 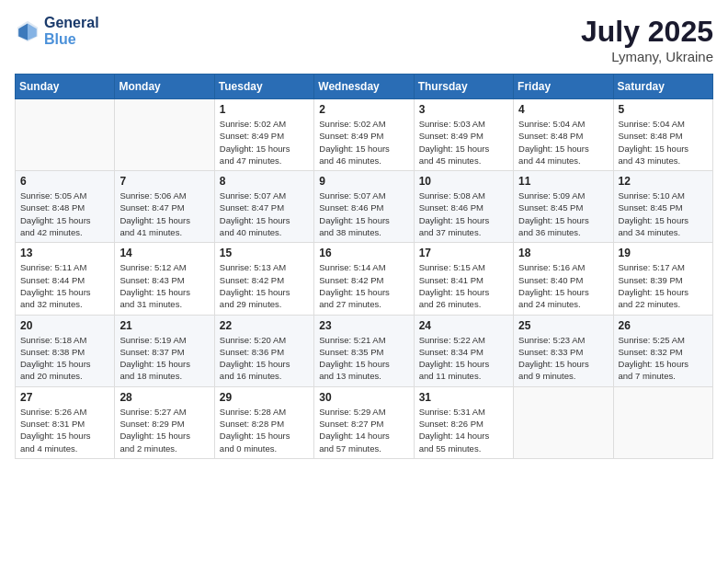 I want to click on calendar-week-row: 6Sunrise: 5:05 AM Sunset: 8:48 PM Daylig…, so click(x=364, y=207).